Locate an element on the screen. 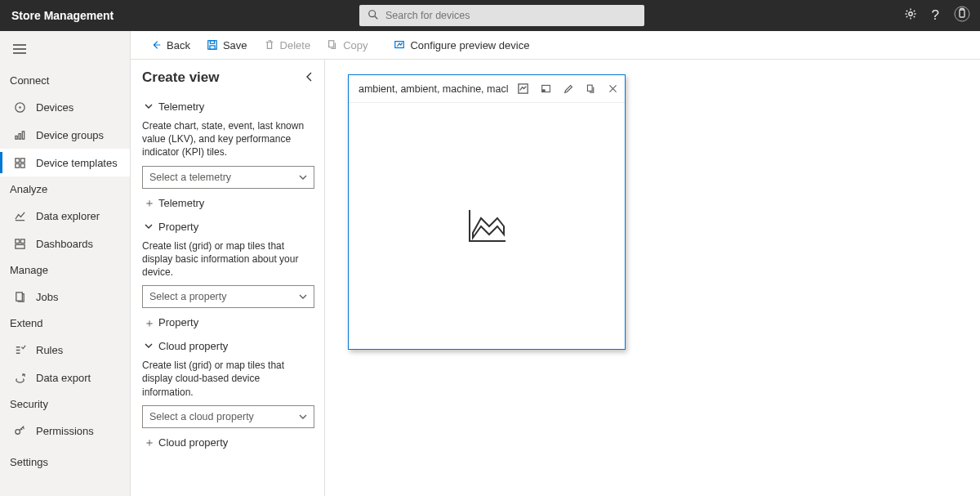 The width and height of the screenshot is (980, 496). panel-title: Create view is located at coordinates (181, 78).